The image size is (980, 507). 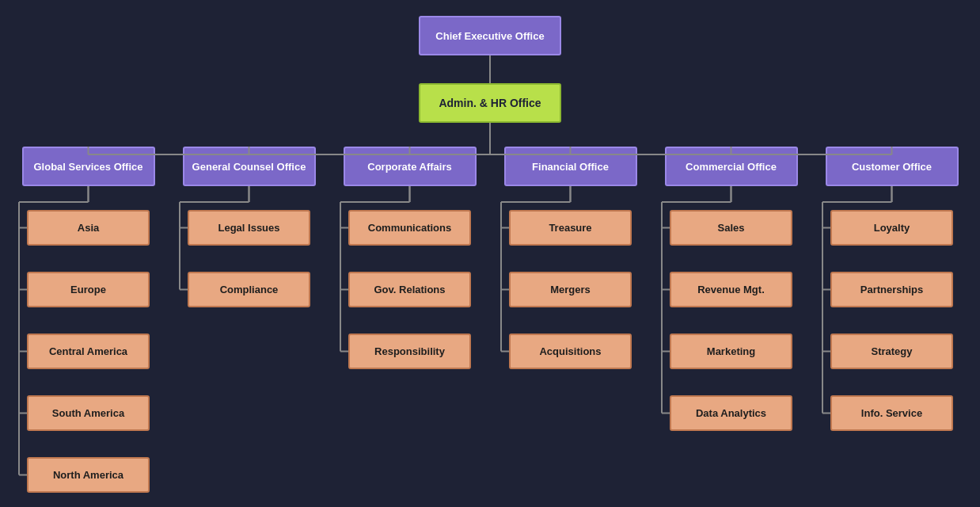 What do you see at coordinates (89, 475) in the screenshot?
I see `org-node: North America` at bounding box center [89, 475].